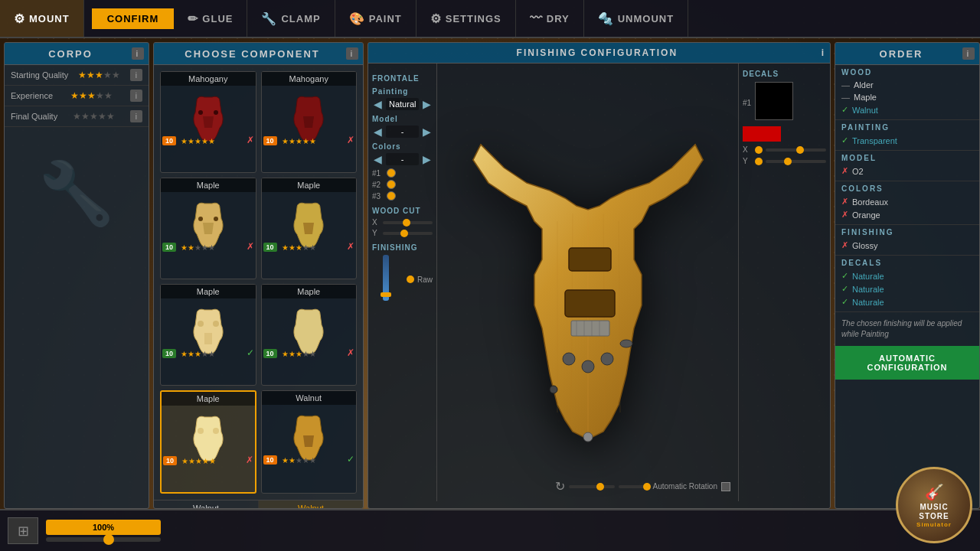  Describe the element at coordinates (250, 353) in the screenshot. I see `item-check-5: ✓` at that location.